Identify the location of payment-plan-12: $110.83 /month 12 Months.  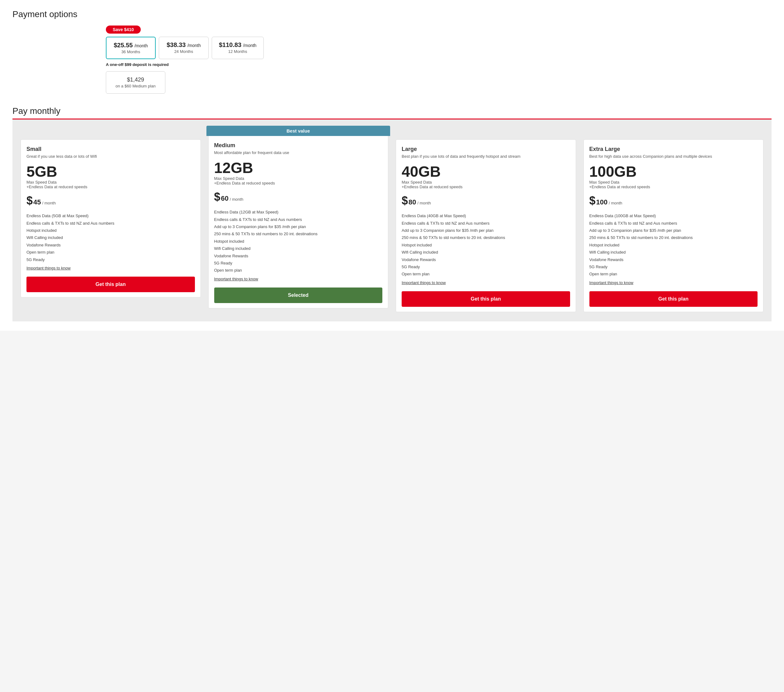
(238, 48).